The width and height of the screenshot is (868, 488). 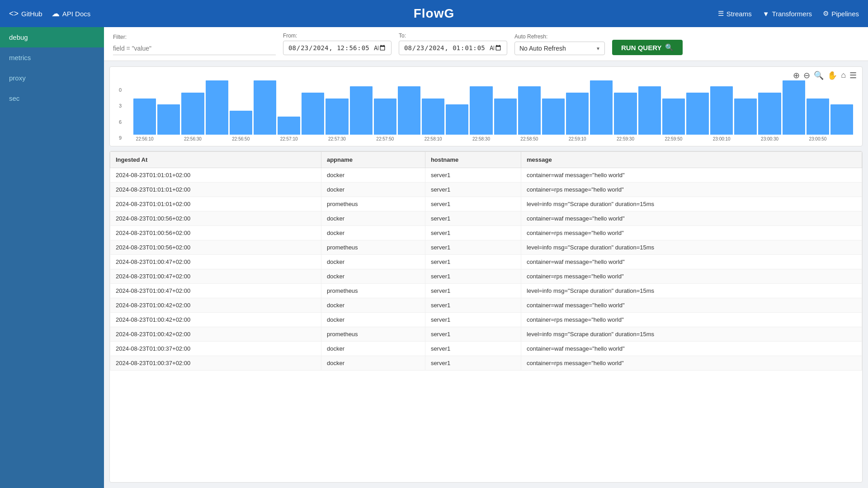 What do you see at coordinates (385, 139) in the screenshot?
I see `x-axis-label: 22:57:50` at bounding box center [385, 139].